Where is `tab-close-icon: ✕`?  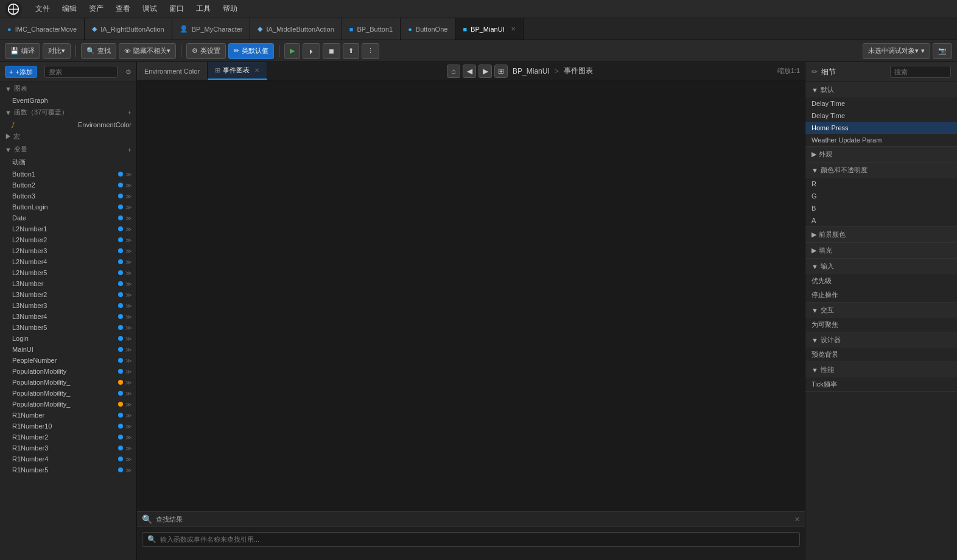
tab-close-icon: ✕ is located at coordinates (513, 29).